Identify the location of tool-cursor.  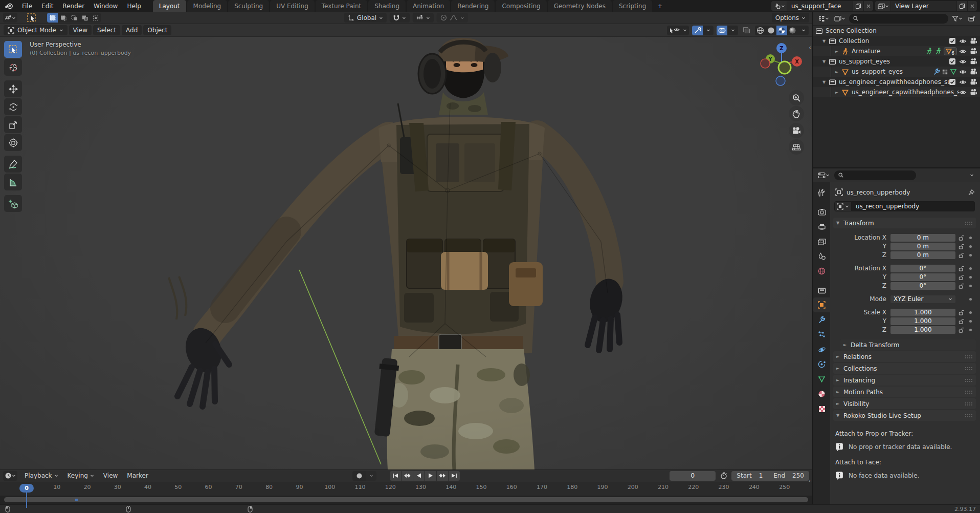
(13, 68).